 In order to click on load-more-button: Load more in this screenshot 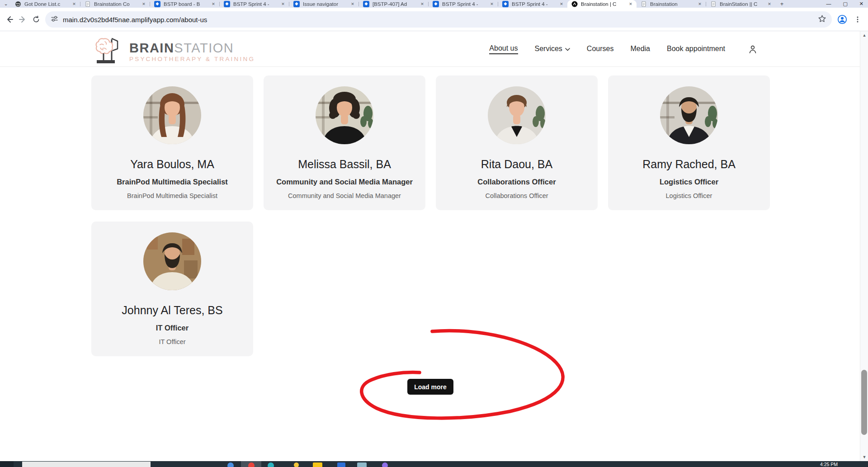, I will do `click(430, 387)`.